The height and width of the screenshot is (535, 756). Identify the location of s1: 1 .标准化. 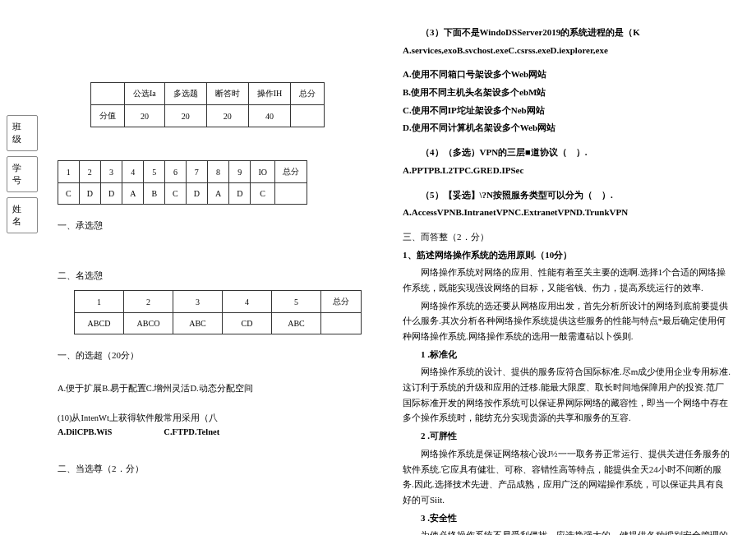
(567, 355).